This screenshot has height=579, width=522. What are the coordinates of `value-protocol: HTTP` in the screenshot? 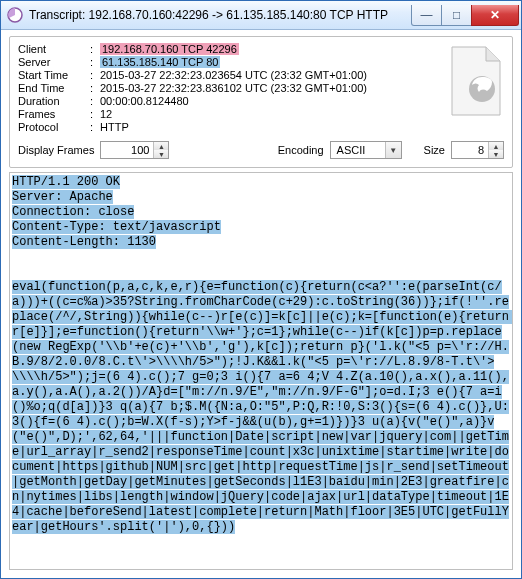 It's located at (302, 127).